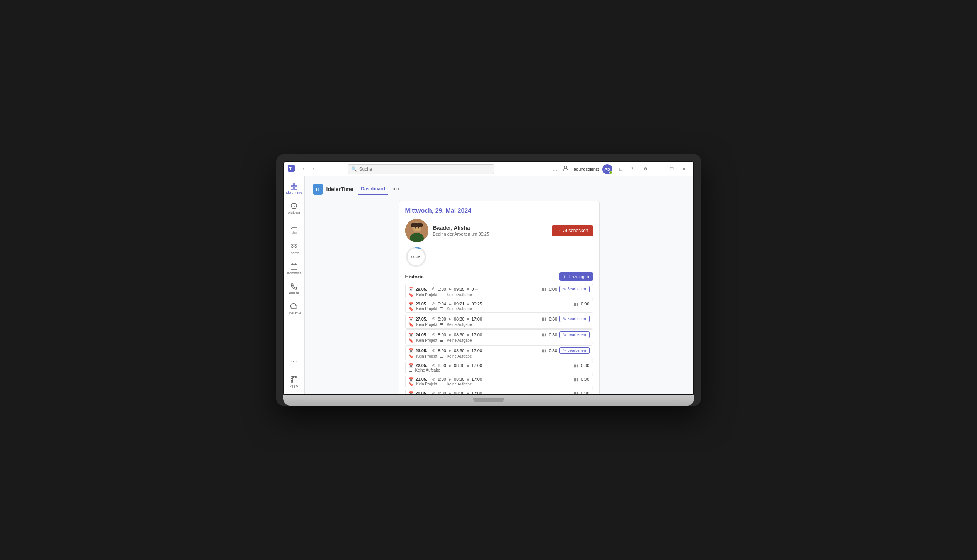  Describe the element at coordinates (294, 233) in the screenshot. I see `sidebar-item-label-chat: Chat` at that location.